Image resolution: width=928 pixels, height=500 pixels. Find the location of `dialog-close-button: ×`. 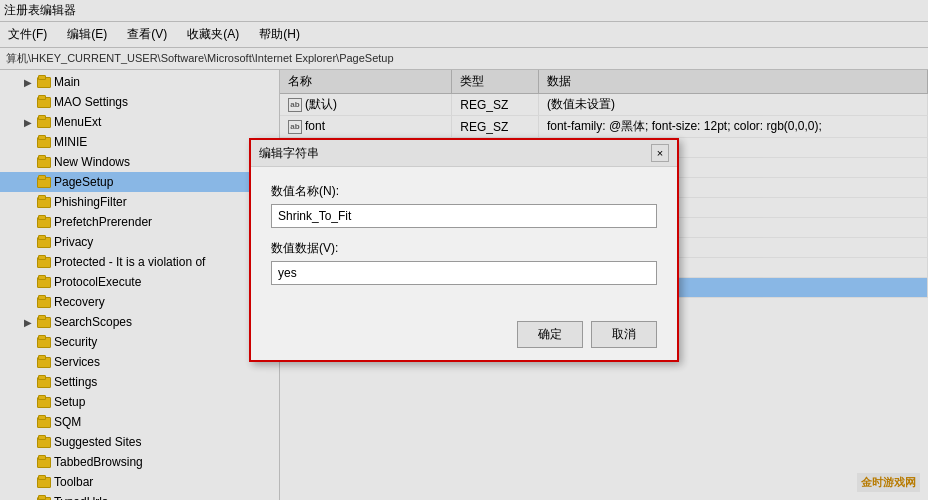

dialog-close-button: × is located at coordinates (660, 153).